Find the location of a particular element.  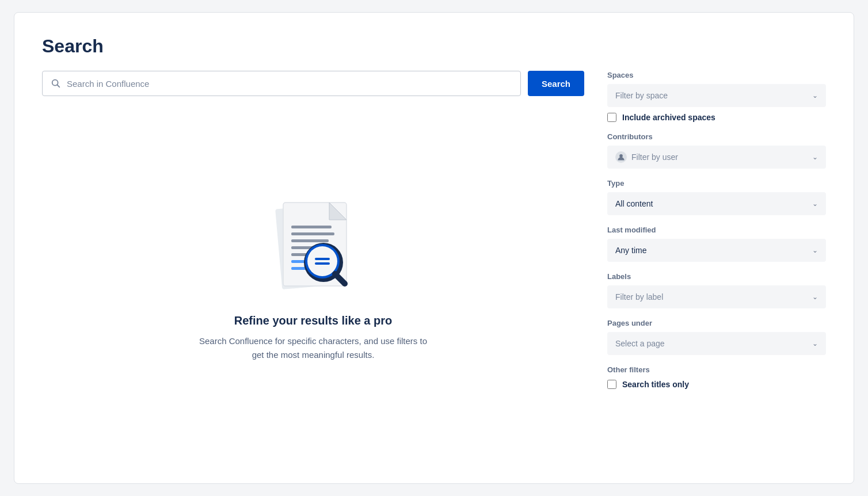

last-modified-filter-section: Last modified Any time ⌄ is located at coordinates (717, 244).